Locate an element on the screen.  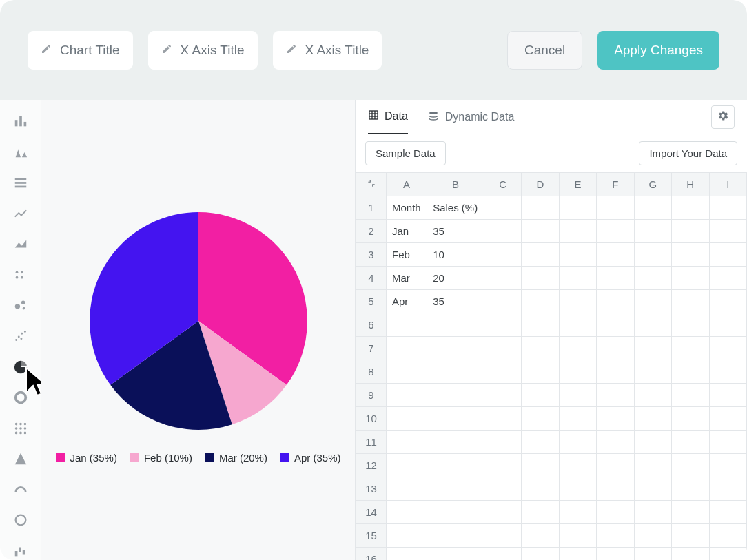
stacked-bar-icon is located at coordinates (21, 183).